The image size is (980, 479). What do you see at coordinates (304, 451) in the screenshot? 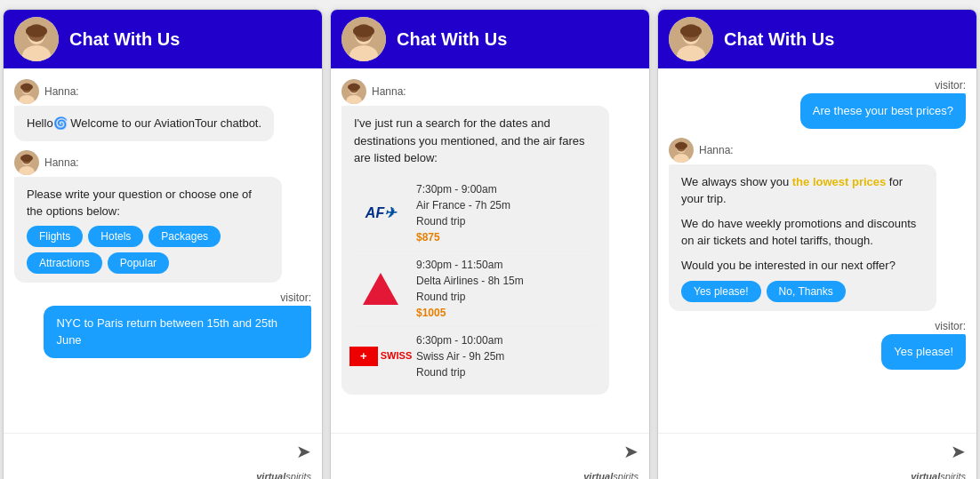
I see `send-button-1: ➤` at bounding box center [304, 451].